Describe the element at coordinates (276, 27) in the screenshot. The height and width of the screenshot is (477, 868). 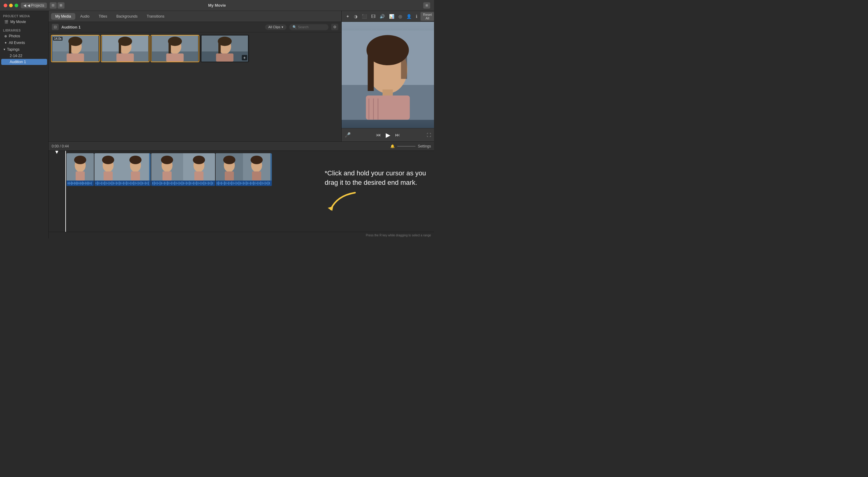
I see `clips-filter-selector: All Clips ▾` at that location.